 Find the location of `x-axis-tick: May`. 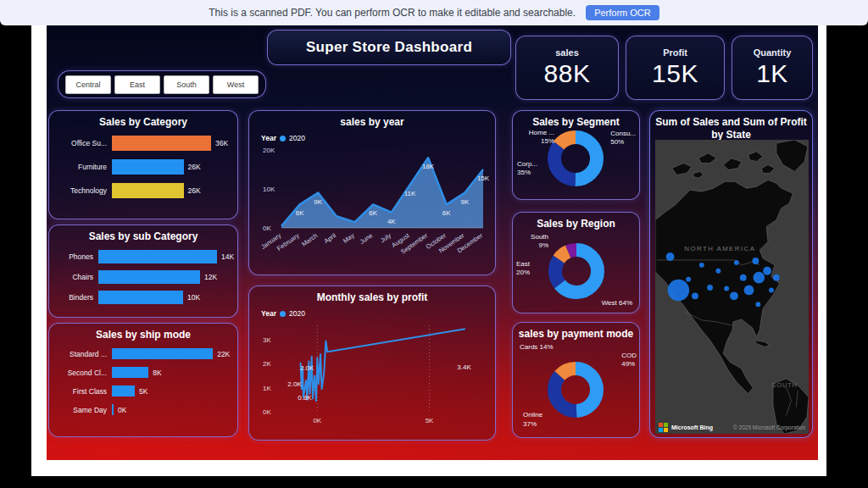

x-axis-tick: May is located at coordinates (349, 238).